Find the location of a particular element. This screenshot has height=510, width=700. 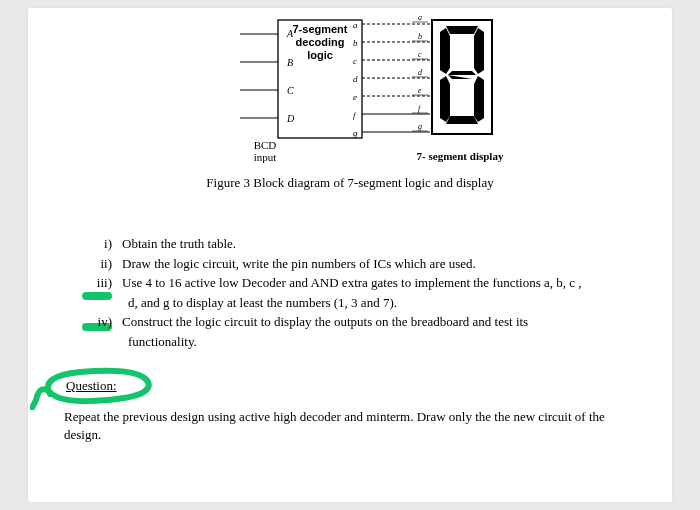

followup-text: Repeat the previous design using active … is located at coordinates (349, 426).